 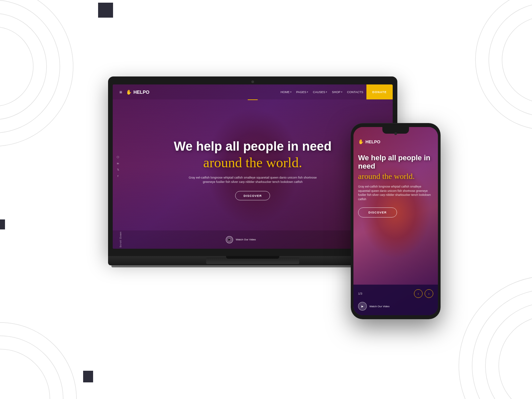 I want to click on phone-watch-video: ▶ Watch Our Video, so click(x=396, y=306).